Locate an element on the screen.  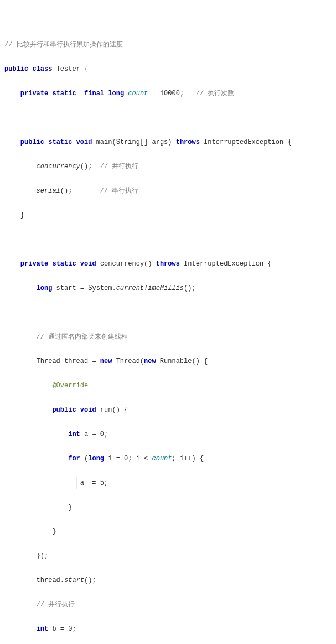
text: ; i < is located at coordinates (139, 459).